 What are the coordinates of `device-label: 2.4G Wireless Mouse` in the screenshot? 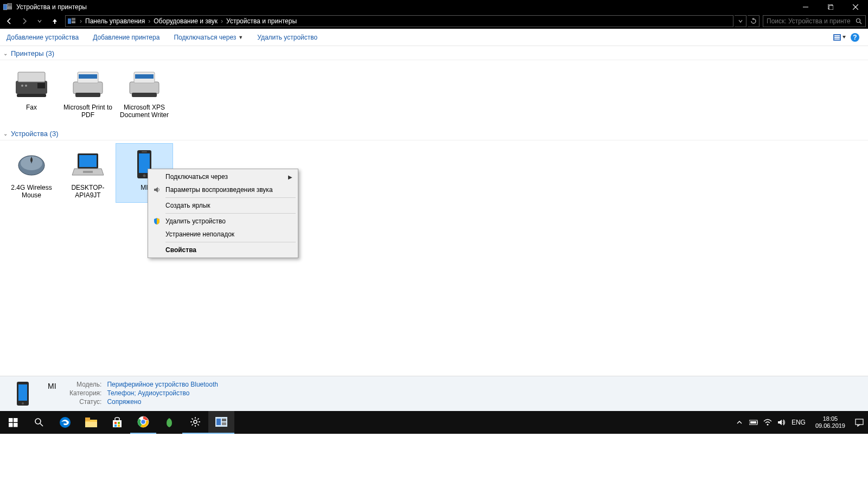 It's located at (31, 191).